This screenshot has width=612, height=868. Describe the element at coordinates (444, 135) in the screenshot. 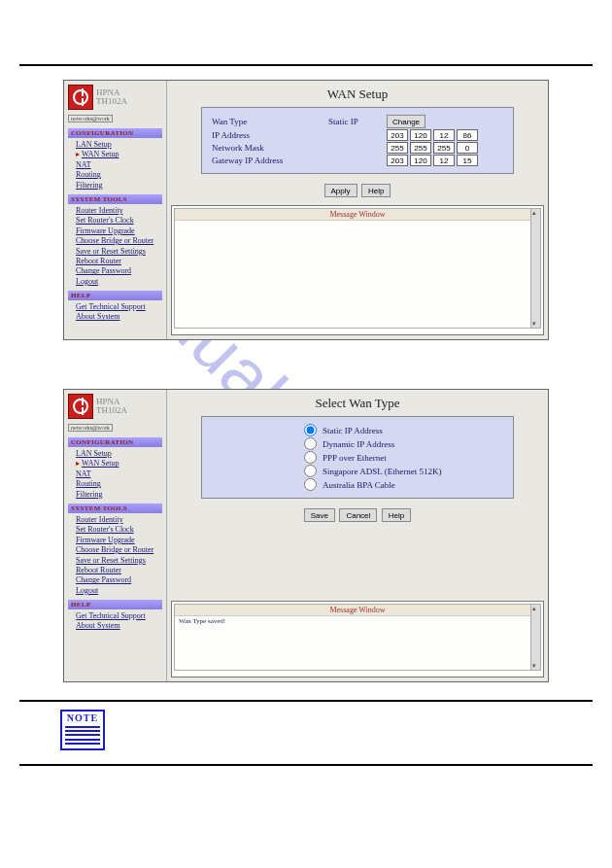

I see `ip-oct3` at that location.